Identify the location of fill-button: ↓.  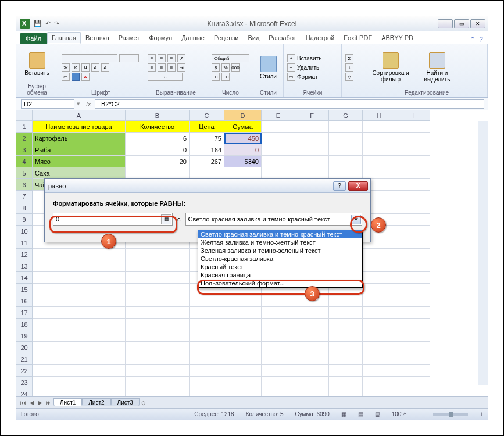
(349, 67).